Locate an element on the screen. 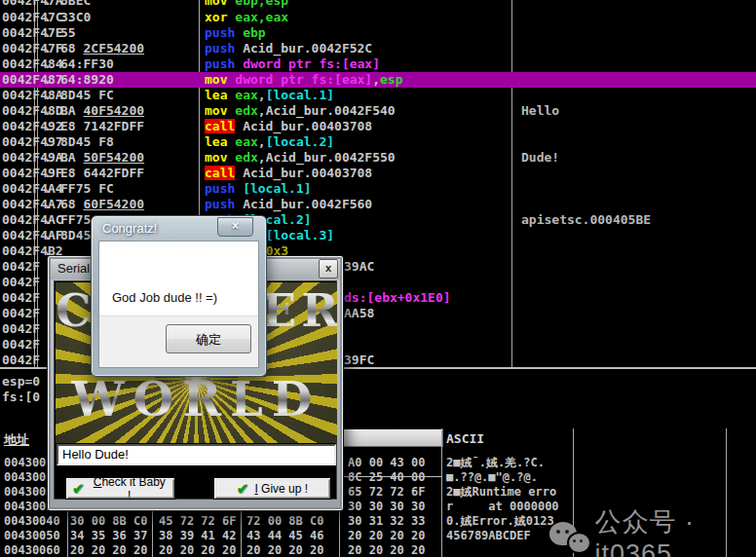 The width and height of the screenshot is (756, 557). asm-opcode-bytes: 64:FF30 is located at coordinates (88, 64).